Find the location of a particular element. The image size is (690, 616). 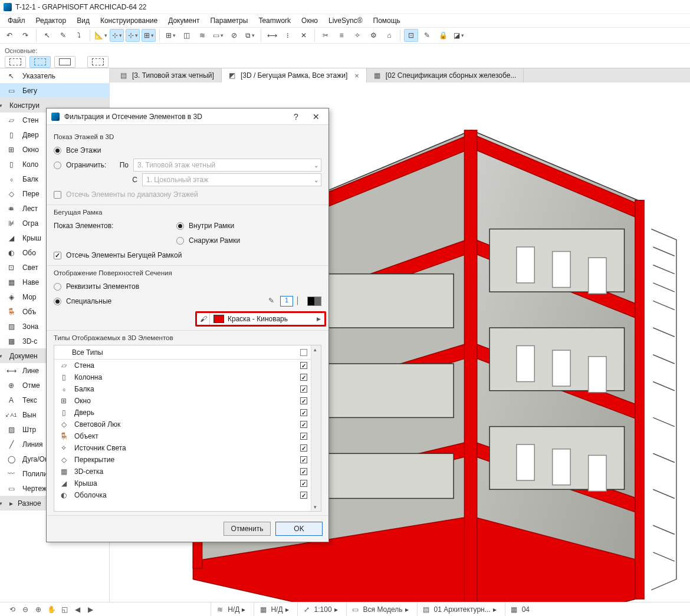

cut-button: ✂ is located at coordinates (326, 35).